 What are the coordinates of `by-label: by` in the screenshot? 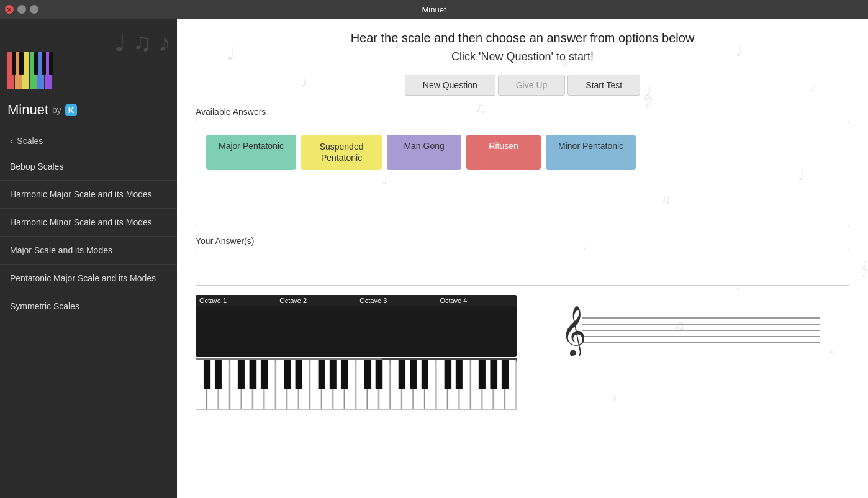 It's located at (57, 110).